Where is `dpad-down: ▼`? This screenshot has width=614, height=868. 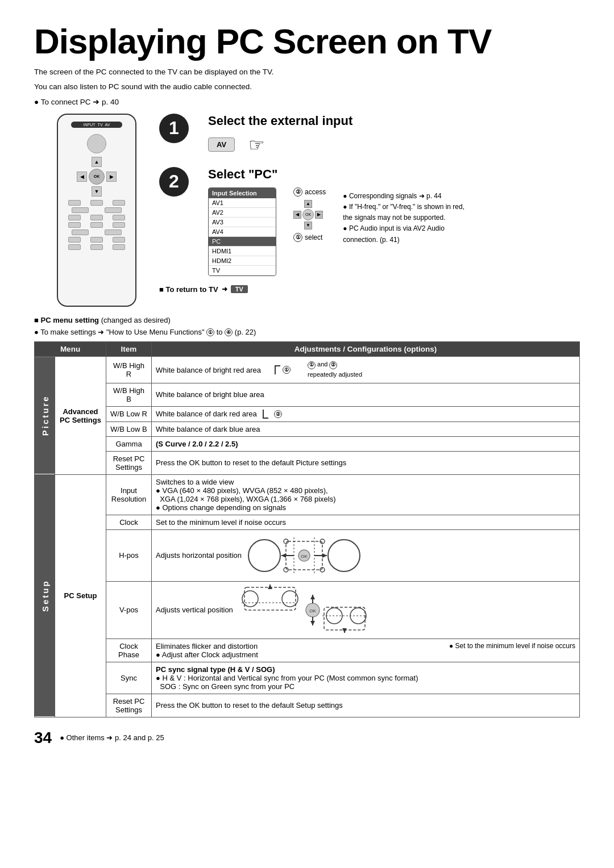 dpad-down: ▼ is located at coordinates (97, 191).